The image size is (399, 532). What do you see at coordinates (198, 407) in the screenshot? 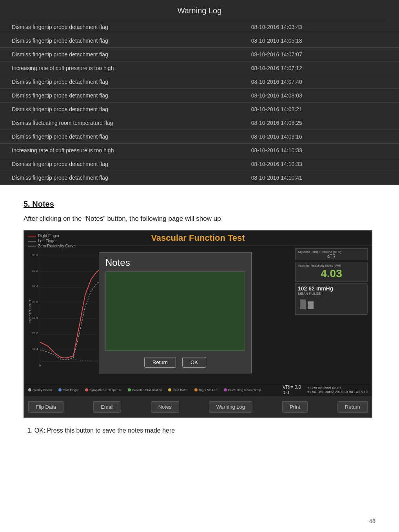
I see `vft-toolbar: Flip Data Email Notes Warning Log Print …` at bounding box center [198, 407].